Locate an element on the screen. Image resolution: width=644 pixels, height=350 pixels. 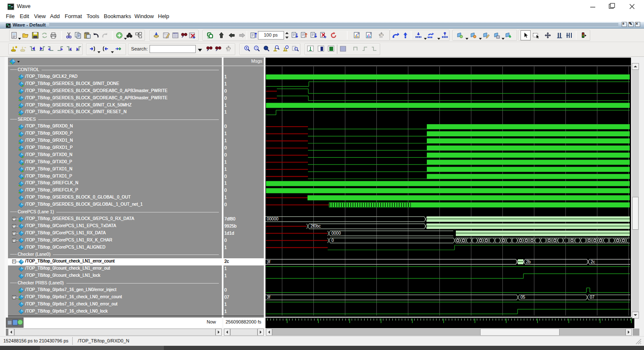
svg-text: 2b is located at coordinates (528, 262).